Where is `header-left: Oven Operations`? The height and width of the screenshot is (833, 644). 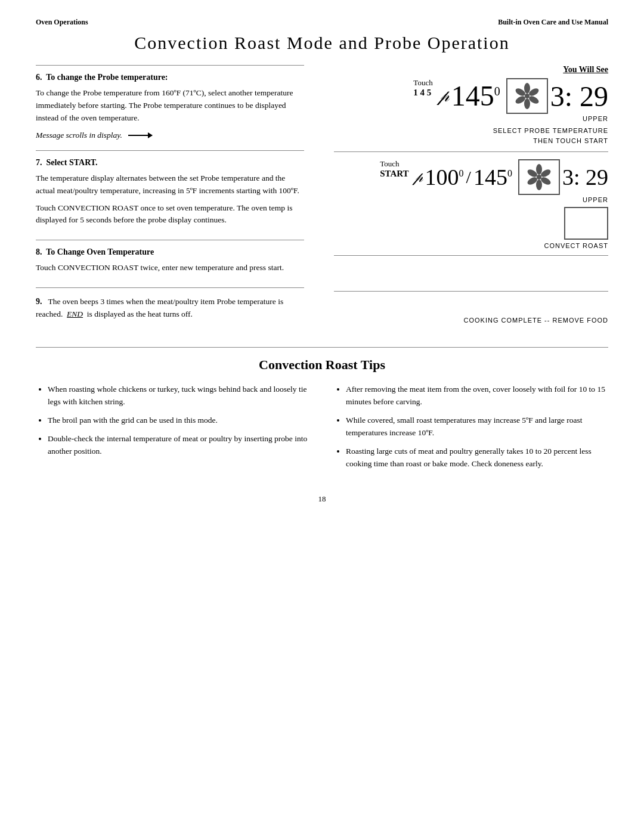
header-left: Oven Operations is located at coordinates (62, 23).